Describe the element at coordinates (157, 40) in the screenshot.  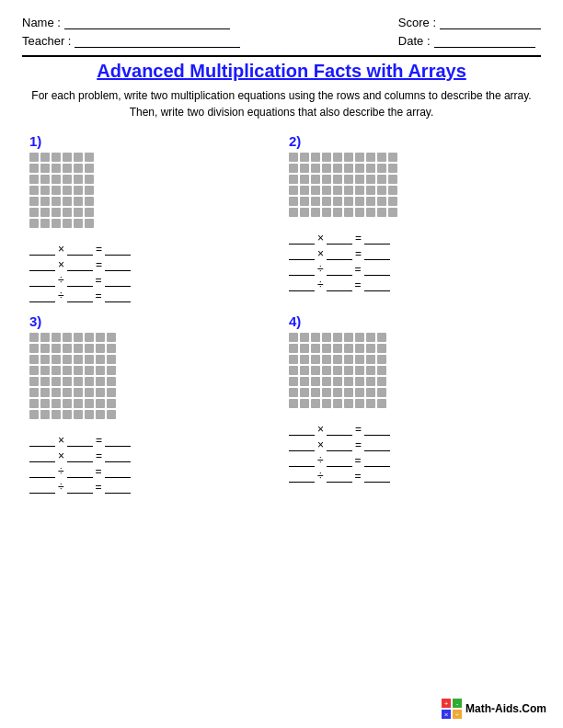
I see `teacher-input` at that location.